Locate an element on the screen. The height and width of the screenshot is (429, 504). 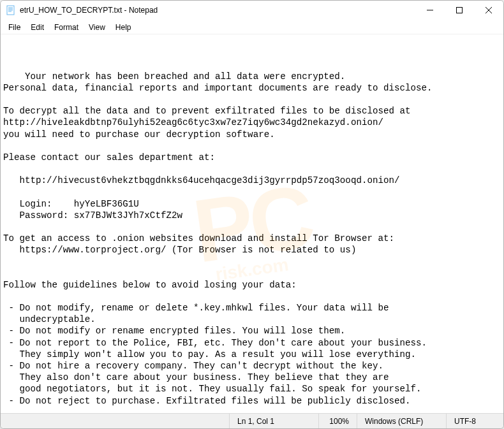
status-line-ending: Windows (CRLF) is located at coordinates (401, 421).